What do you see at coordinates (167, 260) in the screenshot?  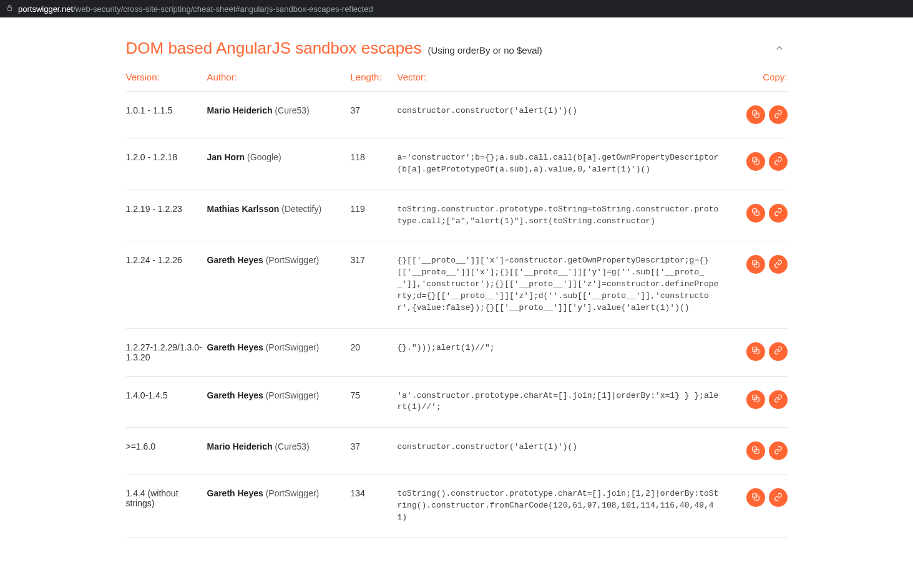 I see `version-cell: 1.2.24 - 1.2.26` at bounding box center [167, 260].